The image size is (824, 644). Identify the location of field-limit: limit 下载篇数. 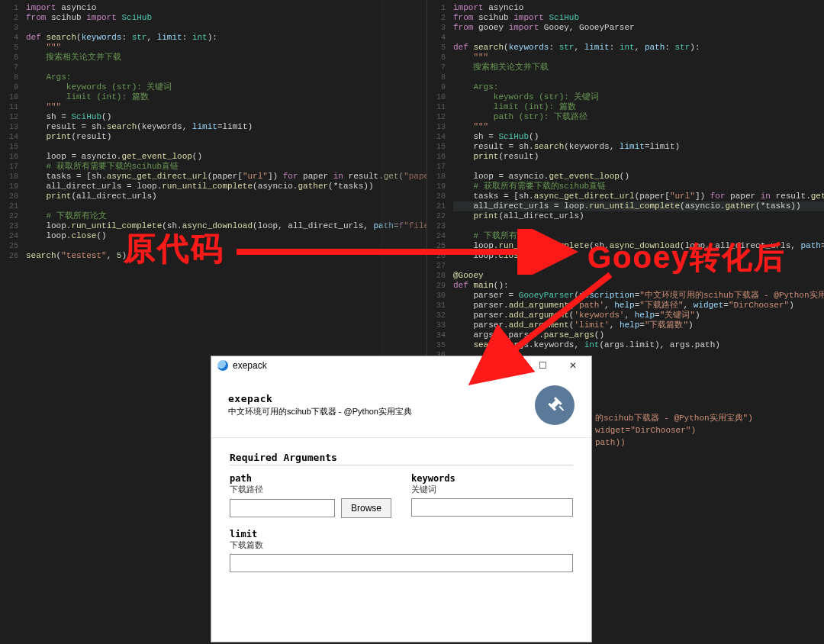
(401, 551).